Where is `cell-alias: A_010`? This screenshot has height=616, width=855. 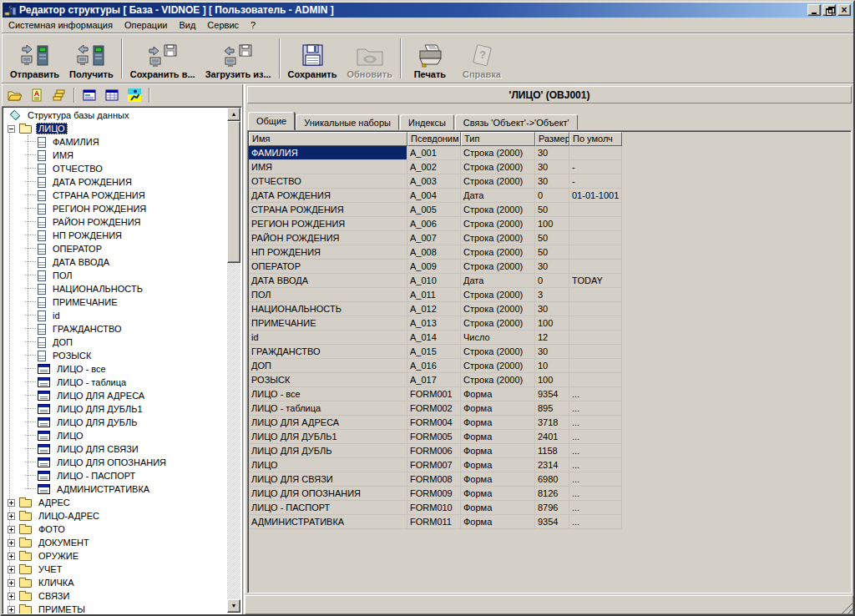
cell-alias: A_010 is located at coordinates (434, 280).